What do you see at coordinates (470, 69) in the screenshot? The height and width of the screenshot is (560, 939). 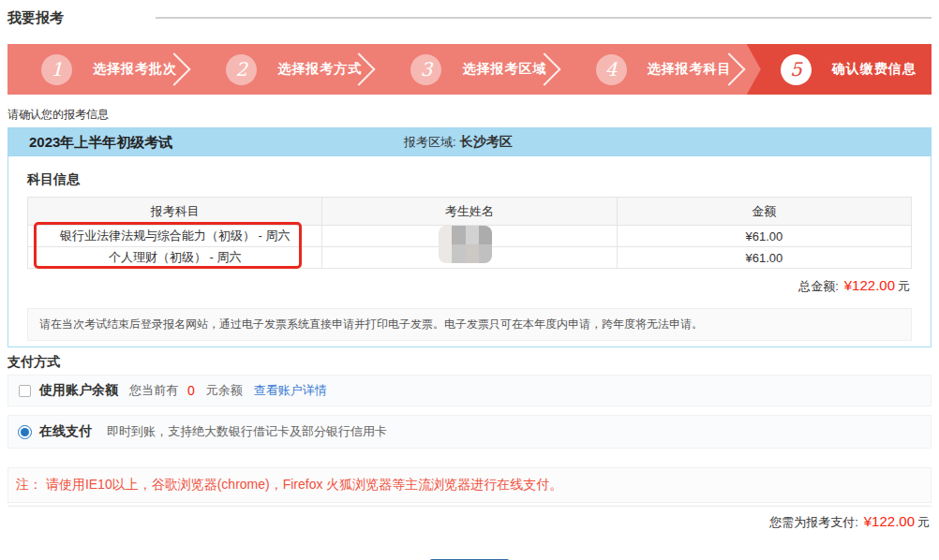 I see `wizard-steps: 1 选择报考批次 2 选择报考方式 3 选择报考区域 4 选择报考科目 5 确认…` at bounding box center [470, 69].